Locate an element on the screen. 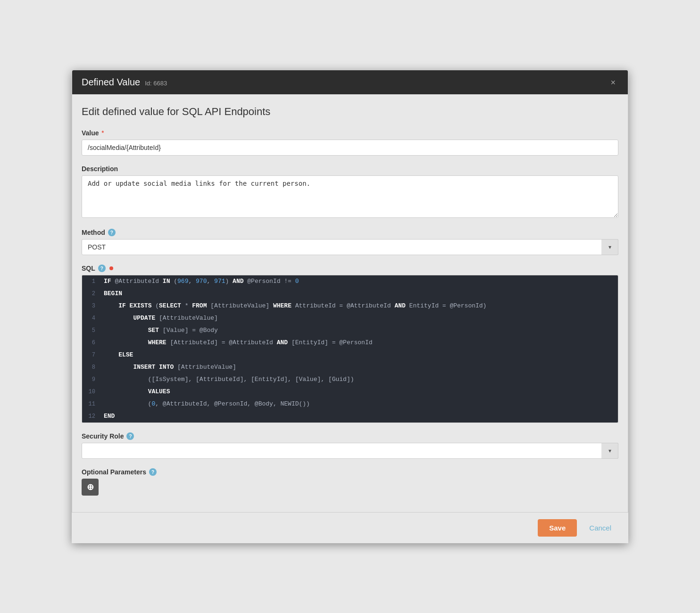 This screenshot has width=700, height=613. code-line-11: 11 (0, @AttributeId, @PersonId, @Body, N… is located at coordinates (350, 404).